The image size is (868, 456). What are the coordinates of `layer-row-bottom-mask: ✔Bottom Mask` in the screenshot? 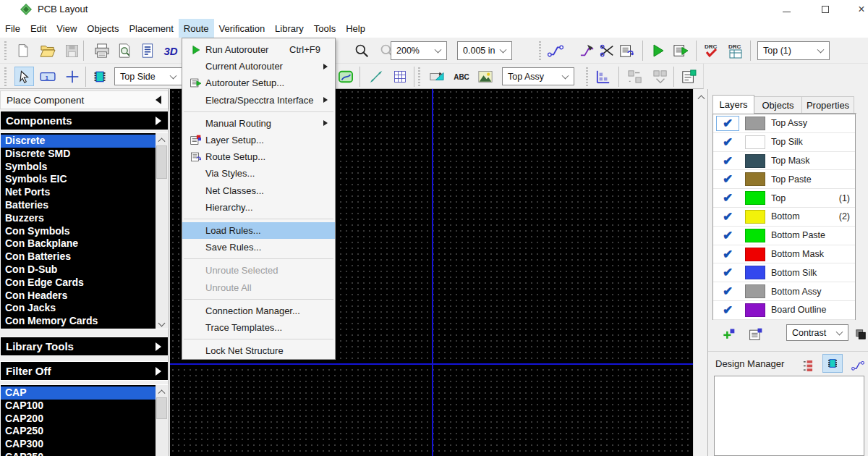 It's located at (784, 255).